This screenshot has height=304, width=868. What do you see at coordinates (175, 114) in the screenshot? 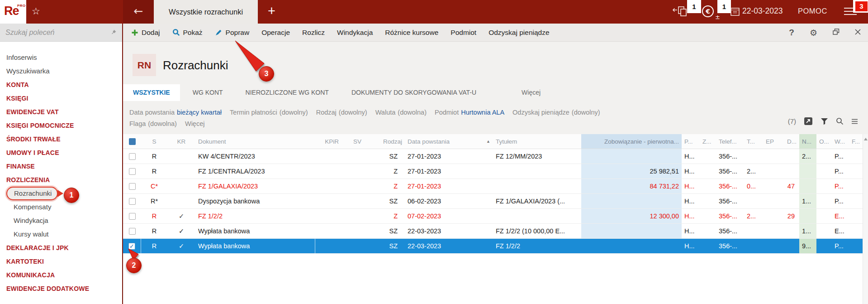
I see `filter-data-powstania: Data powstaniabieżący kwartał` at bounding box center [175, 114].